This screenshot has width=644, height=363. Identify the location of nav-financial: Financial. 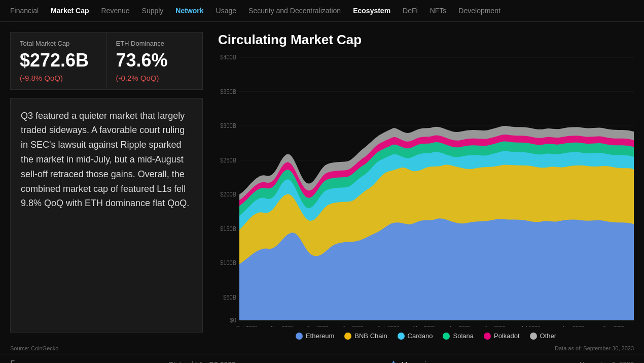
(24, 11).